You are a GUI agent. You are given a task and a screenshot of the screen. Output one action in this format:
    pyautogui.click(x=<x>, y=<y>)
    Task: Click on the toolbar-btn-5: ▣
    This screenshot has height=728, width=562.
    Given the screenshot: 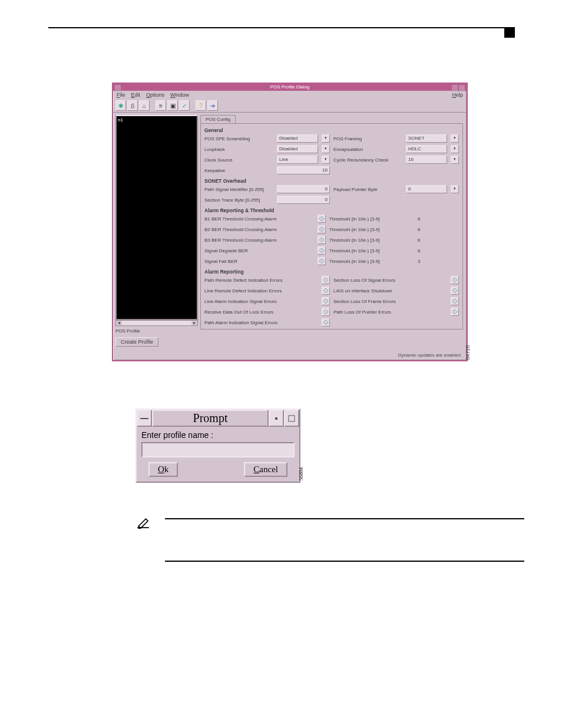 What is the action you would take?
    pyautogui.click(x=173, y=106)
    